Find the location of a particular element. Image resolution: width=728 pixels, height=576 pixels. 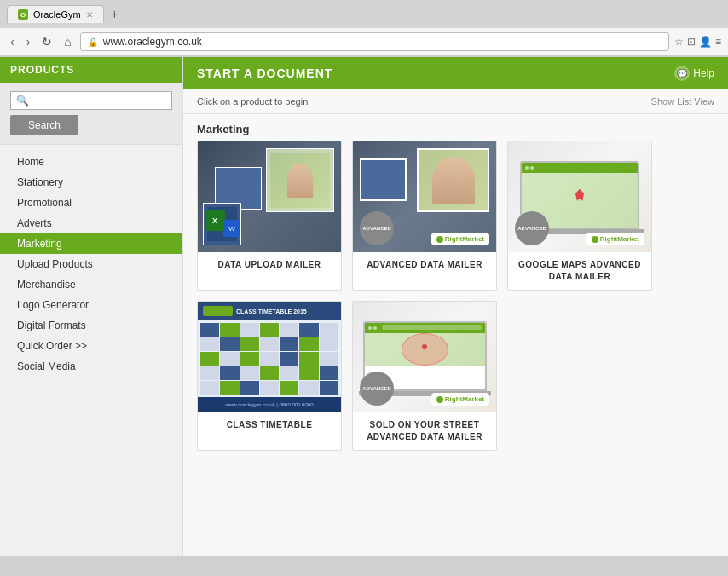

search-icon: 🔍 is located at coordinates (22, 101).